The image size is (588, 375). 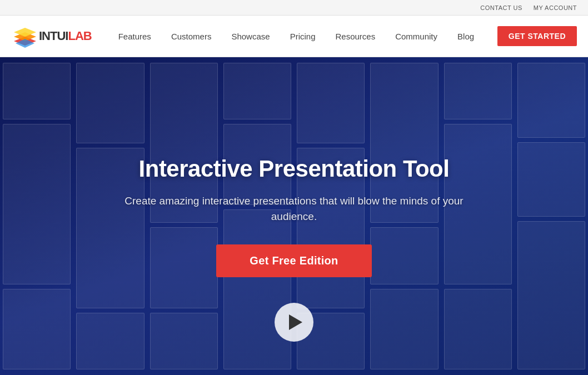 I want to click on main-nav: INTUILAB Features Customers Showcase Pri…, so click(x=294, y=37).